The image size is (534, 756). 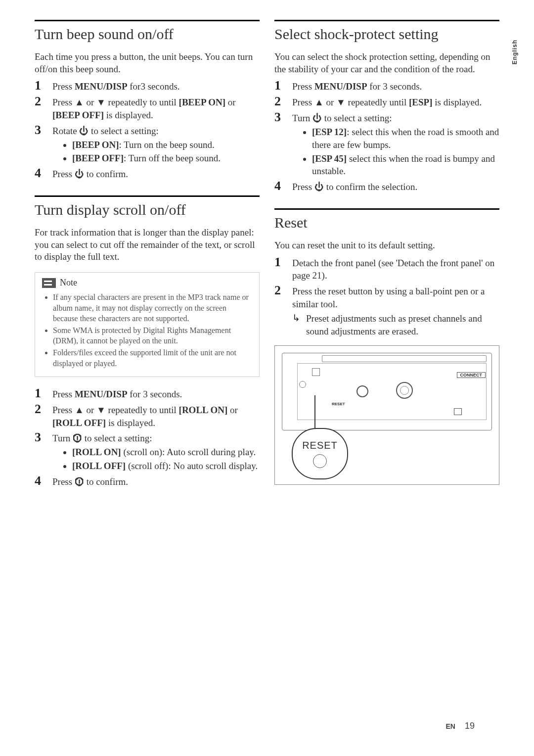 What do you see at coordinates (405, 165) in the screenshot?
I see `list-item: [ESP 45] select this when the road is bu…` at bounding box center [405, 165].